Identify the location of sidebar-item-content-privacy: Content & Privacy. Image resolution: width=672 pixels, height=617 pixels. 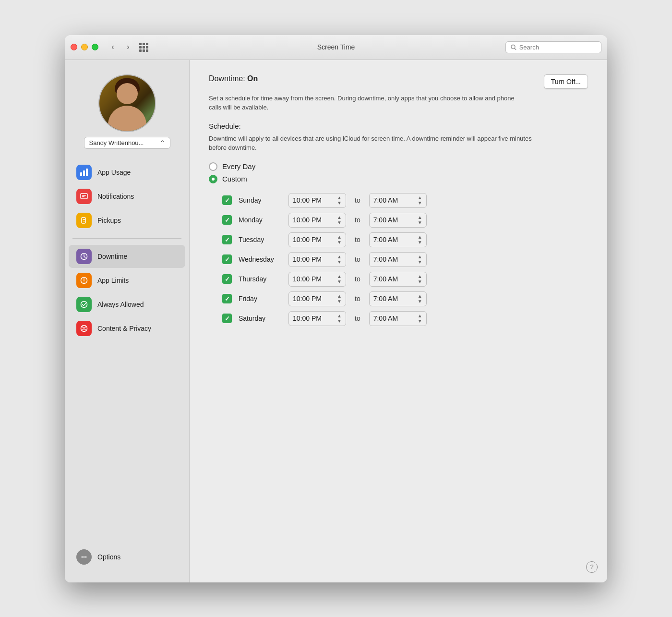
(127, 328).